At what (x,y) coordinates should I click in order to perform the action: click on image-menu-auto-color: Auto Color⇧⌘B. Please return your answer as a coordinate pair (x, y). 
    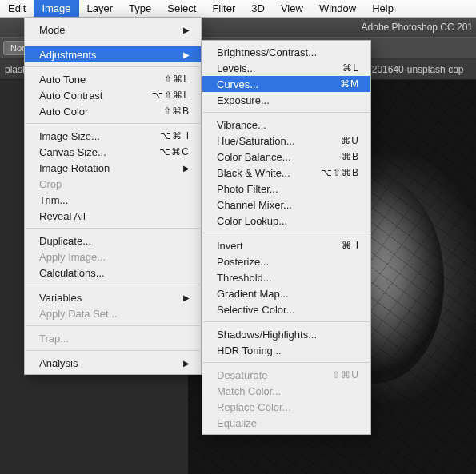
    Looking at the image, I should click on (113, 111).